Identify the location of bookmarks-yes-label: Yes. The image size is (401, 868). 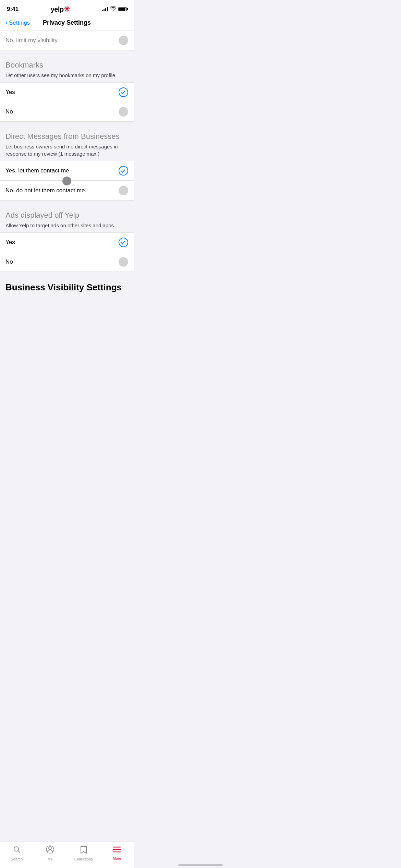
(10, 92).